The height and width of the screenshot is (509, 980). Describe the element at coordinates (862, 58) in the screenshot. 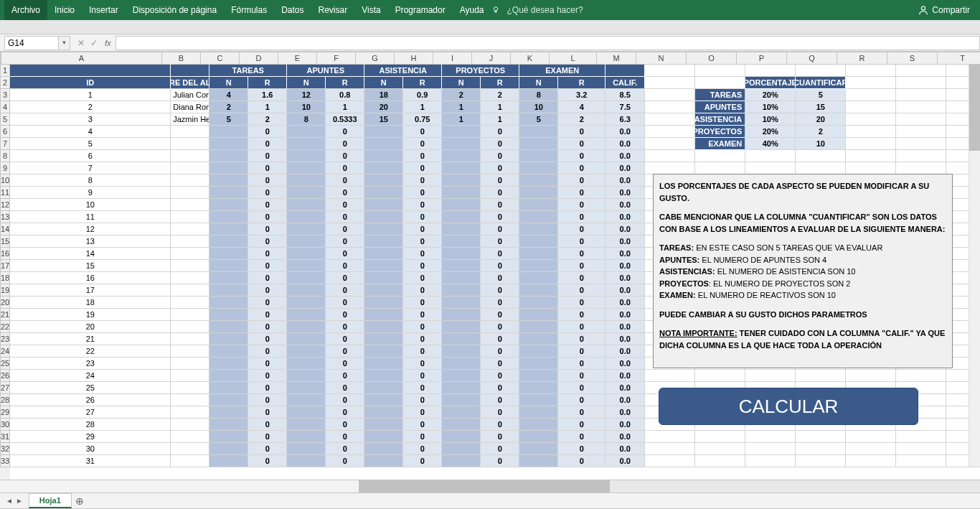

I see `col-header-R: R` at that location.